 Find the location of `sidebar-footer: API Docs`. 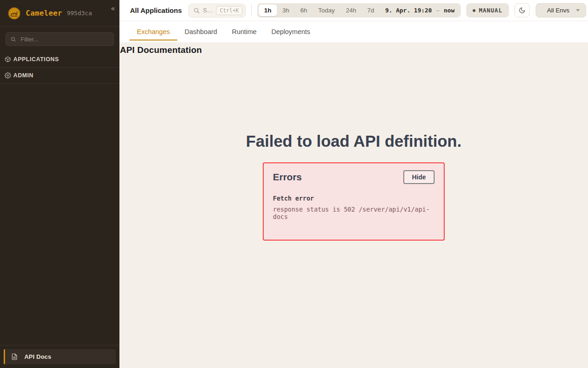

sidebar-footer: API Docs is located at coordinates (60, 356).